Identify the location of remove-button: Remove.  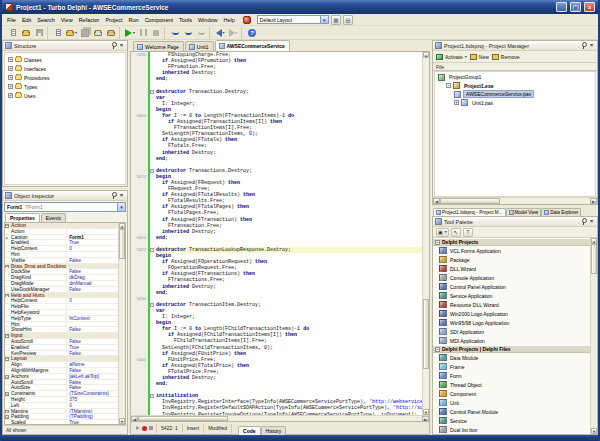
(506, 57).